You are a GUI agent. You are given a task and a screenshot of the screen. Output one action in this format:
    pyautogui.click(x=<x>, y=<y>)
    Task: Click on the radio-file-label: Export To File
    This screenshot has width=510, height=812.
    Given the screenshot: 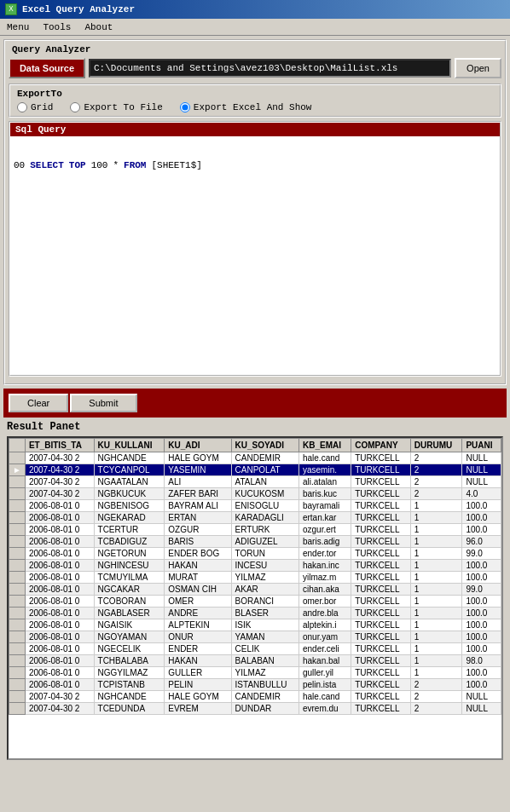 What is the action you would take?
    pyautogui.click(x=123, y=107)
    